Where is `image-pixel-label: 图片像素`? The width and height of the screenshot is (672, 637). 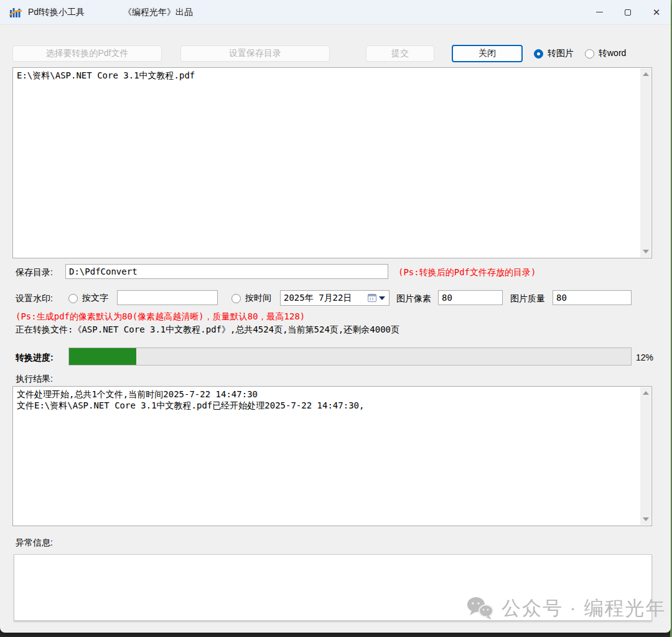
image-pixel-label: 图片像素 is located at coordinates (414, 299).